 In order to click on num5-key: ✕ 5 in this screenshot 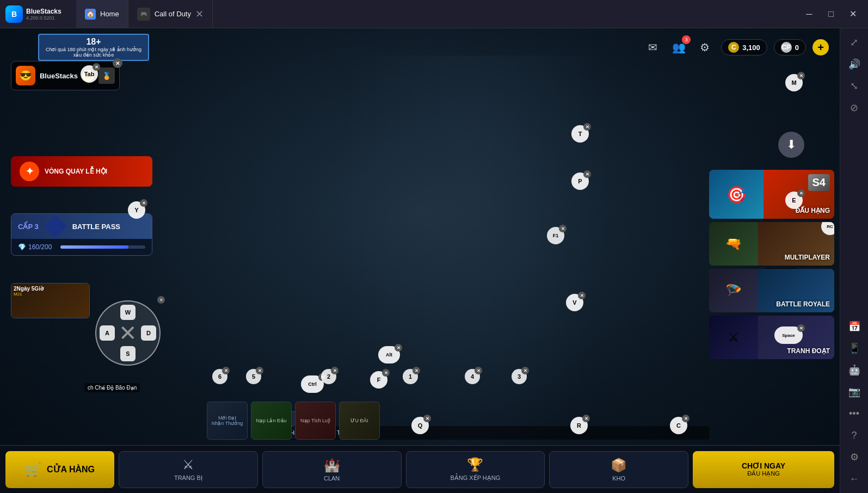, I will do `click(254, 377)`.